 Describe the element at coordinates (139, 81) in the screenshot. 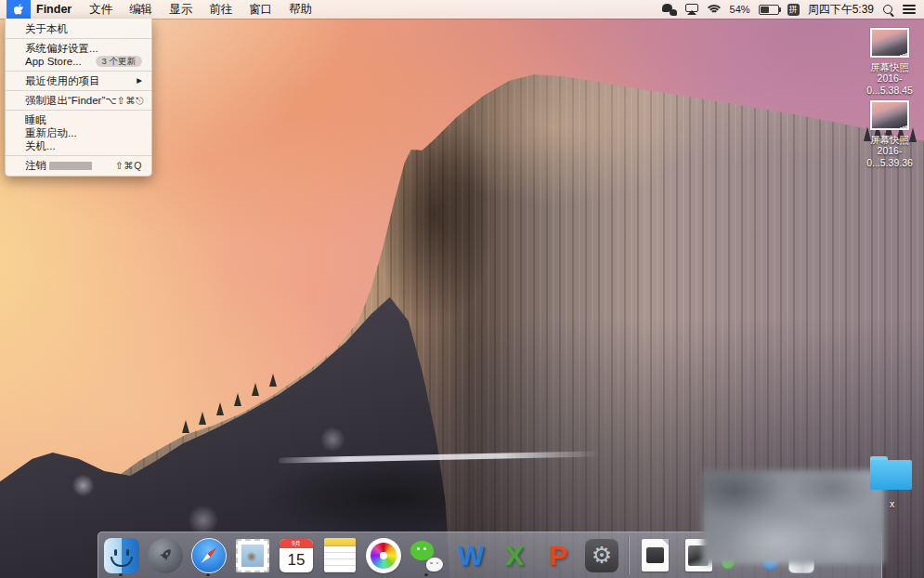

I see `submenu-arrow-icon: ▶` at that location.